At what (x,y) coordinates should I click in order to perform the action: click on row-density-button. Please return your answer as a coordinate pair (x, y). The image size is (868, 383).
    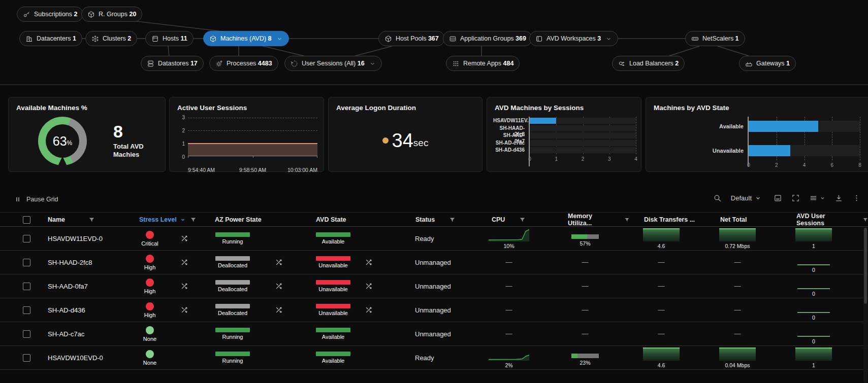
    Looking at the image, I should click on (817, 198).